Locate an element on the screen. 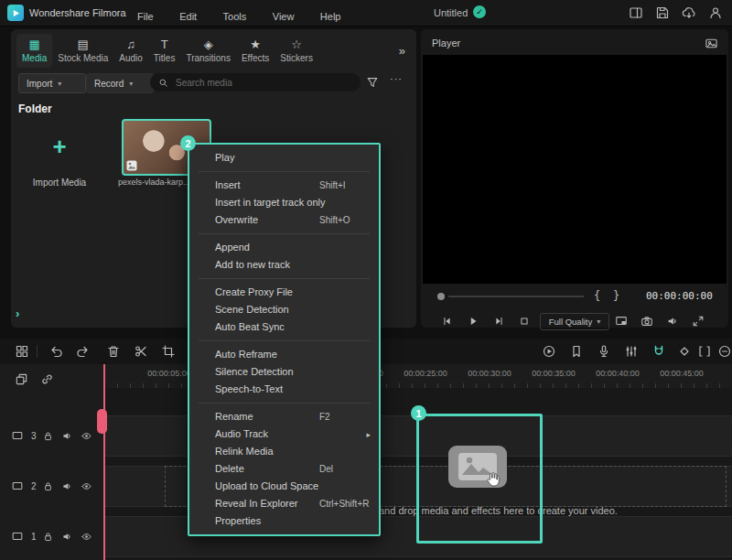 The width and height of the screenshot is (732, 560). callout-badge-1: 1 is located at coordinates (419, 414).